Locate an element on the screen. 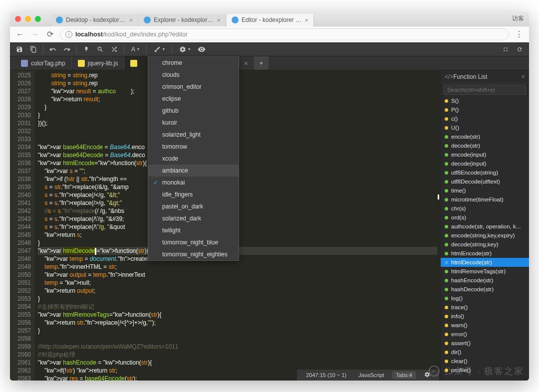 The height and width of the screenshot is (392, 539). theme-menu-item: tomorrow_night_blue is located at coordinates (194, 242).